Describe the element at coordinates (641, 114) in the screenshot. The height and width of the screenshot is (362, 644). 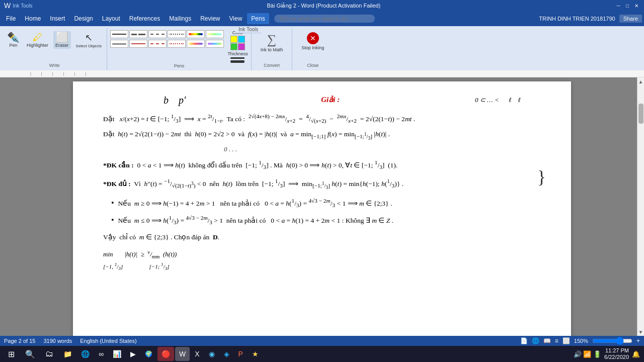
I see `scroll-thumb` at that location.